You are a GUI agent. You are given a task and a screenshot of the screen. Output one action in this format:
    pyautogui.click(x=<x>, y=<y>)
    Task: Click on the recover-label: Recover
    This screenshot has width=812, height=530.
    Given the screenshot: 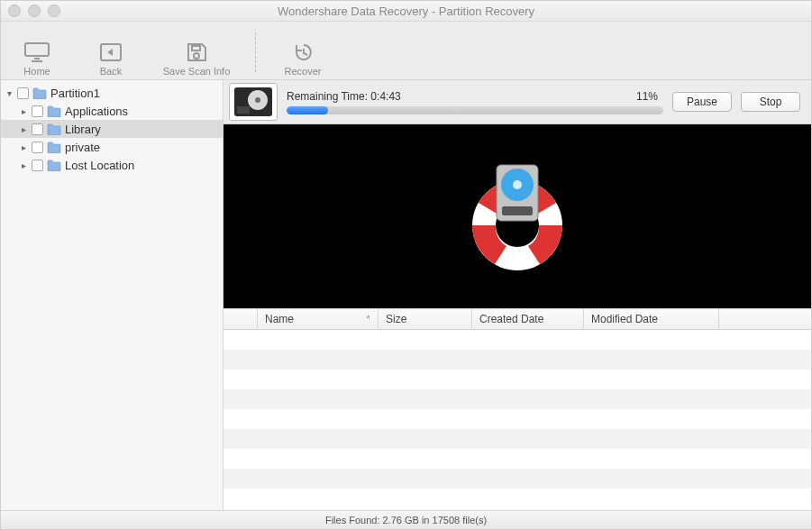 What is the action you would take?
    pyautogui.click(x=303, y=71)
    